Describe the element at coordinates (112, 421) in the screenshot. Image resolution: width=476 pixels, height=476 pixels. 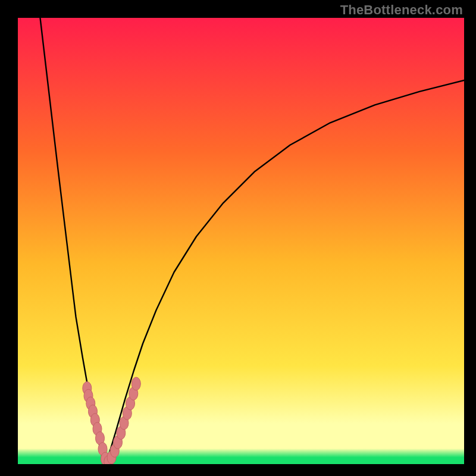
I see `marker-group` at that location.